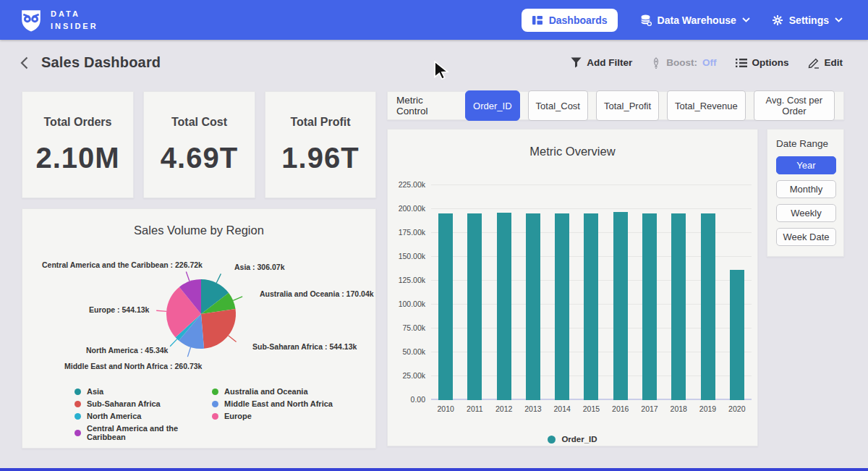  Describe the element at coordinates (806, 190) in the screenshot. I see `date-button-monthly: Monthly` at that location.